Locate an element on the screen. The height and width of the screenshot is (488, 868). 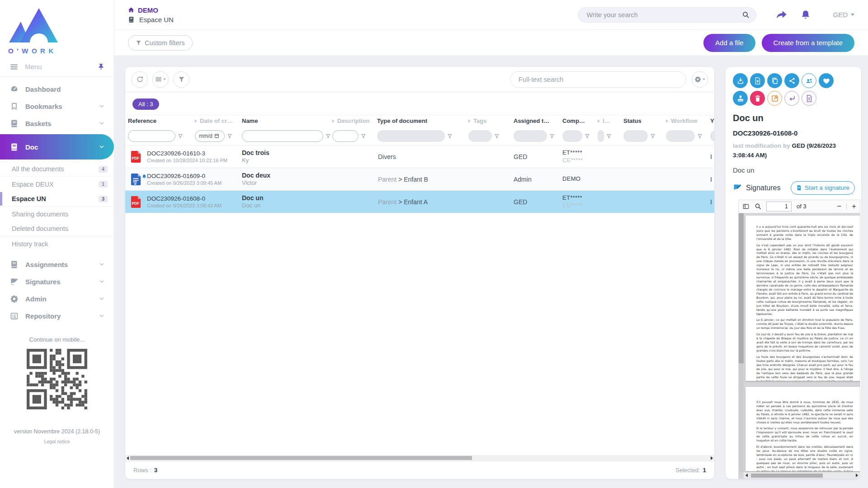
table-horizontal-scrollbar is located at coordinates (420, 458).